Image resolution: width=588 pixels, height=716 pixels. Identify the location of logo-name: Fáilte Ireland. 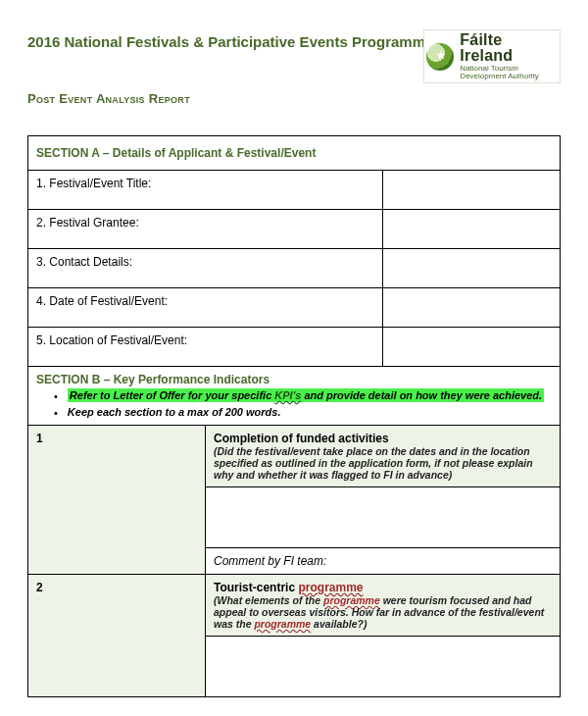
(508, 48).